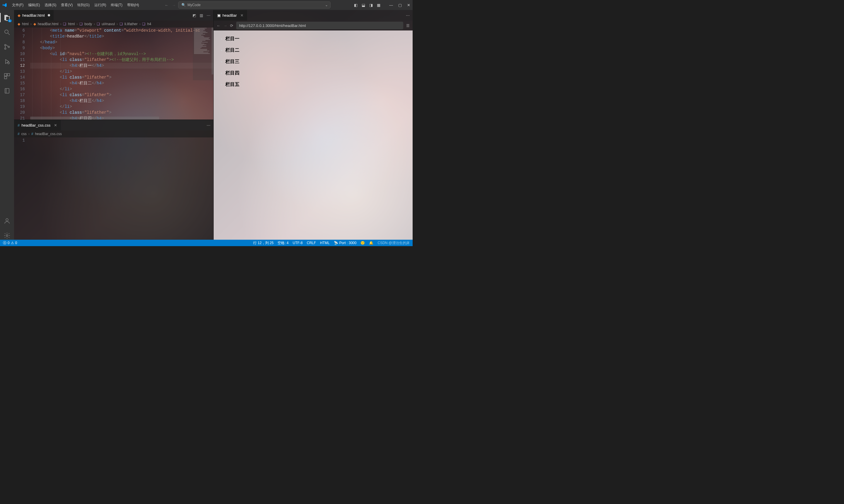 The width and height of the screenshot is (844, 504). What do you see at coordinates (194, 16) in the screenshot?
I see `compare-changes-icon: ◩` at bounding box center [194, 16].